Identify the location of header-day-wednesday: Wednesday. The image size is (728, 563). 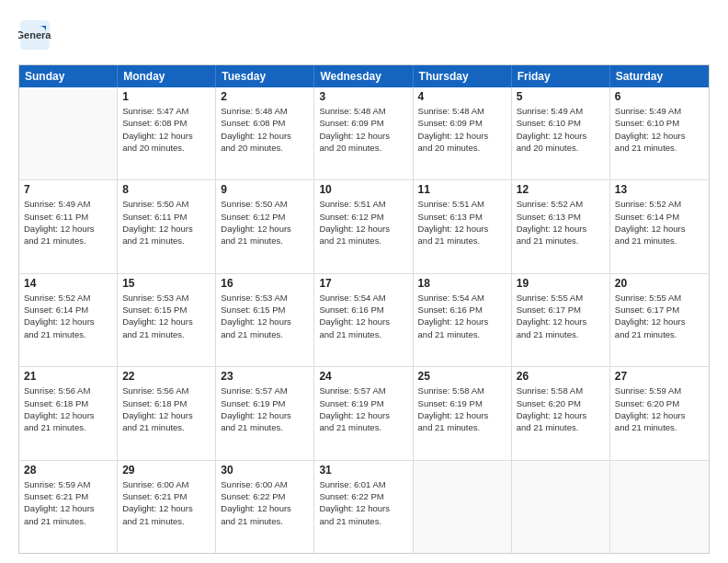
(364, 76).